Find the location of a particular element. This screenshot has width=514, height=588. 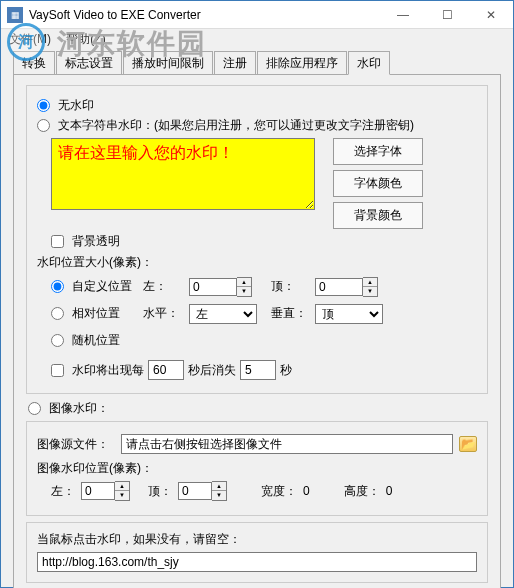

appear-every-checkbox is located at coordinates (58, 370).